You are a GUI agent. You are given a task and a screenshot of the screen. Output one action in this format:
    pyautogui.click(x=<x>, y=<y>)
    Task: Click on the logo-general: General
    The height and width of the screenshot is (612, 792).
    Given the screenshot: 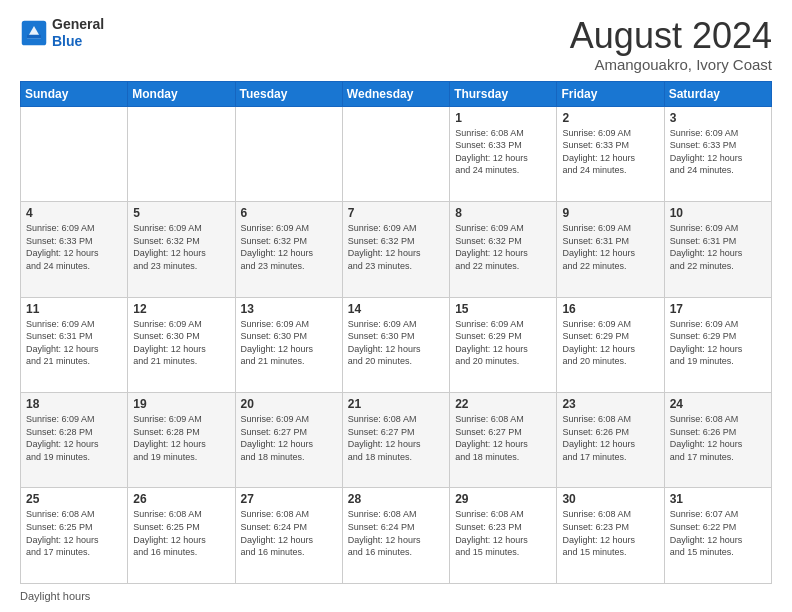 What is the action you would take?
    pyautogui.click(x=78, y=24)
    